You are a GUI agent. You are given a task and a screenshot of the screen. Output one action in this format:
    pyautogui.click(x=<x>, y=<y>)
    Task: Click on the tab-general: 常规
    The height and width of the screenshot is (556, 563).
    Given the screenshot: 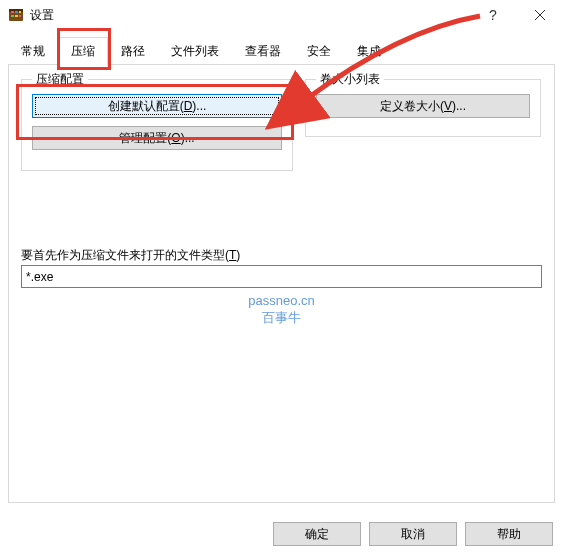 What is the action you would take?
    pyautogui.click(x=33, y=52)
    